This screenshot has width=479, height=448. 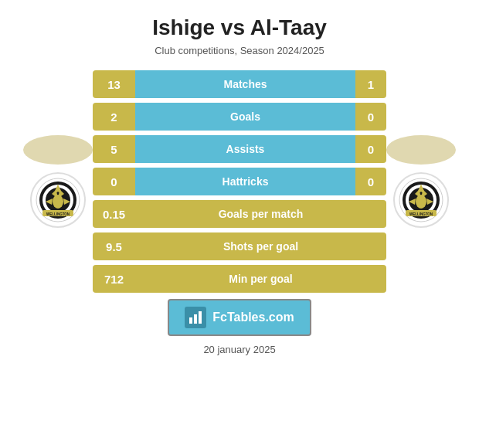 I want to click on stat-left-value-3: 0, so click(x=114, y=182).